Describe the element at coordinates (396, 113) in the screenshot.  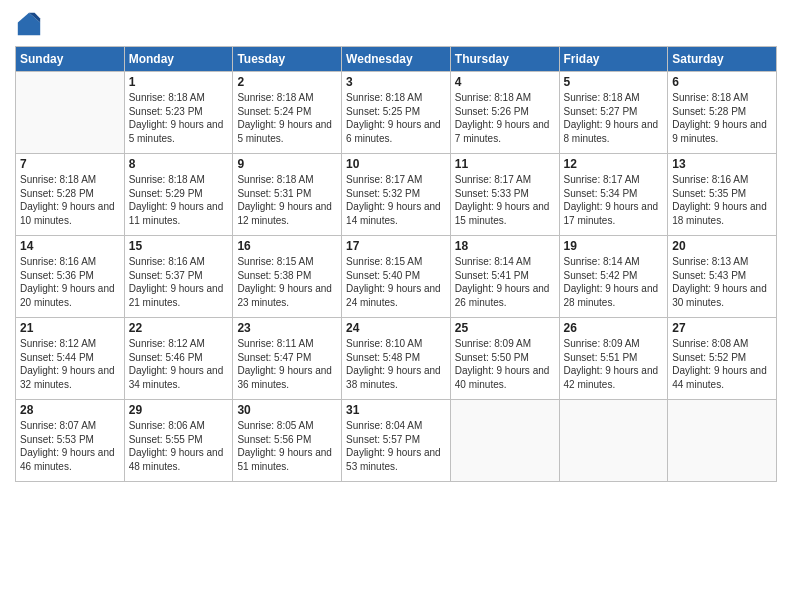
I see `week-row-0: 1Sunrise: 8:18 AMSunset: 5:23 PMDaylight…` at that location.